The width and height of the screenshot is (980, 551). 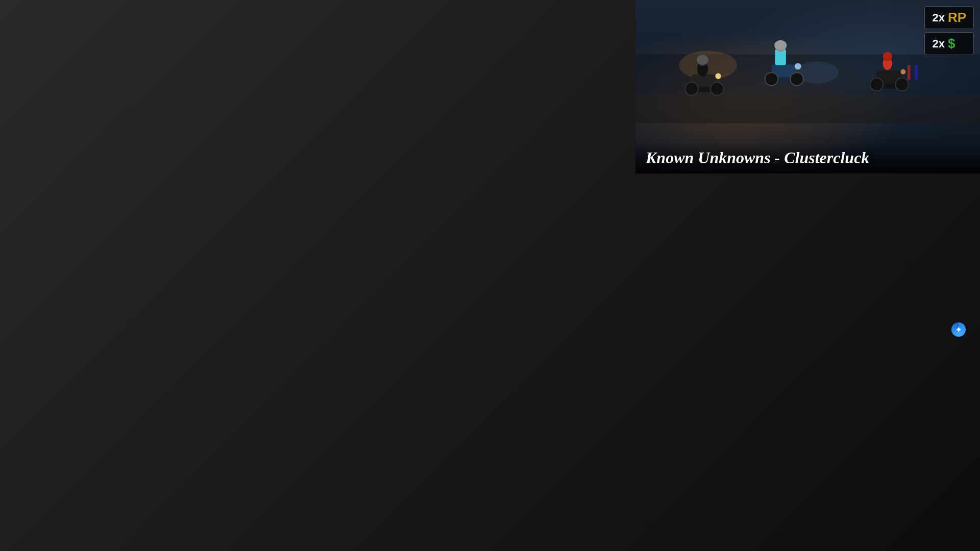 What do you see at coordinates (938, 44) in the screenshot?
I see `money-multiplier: 2x` at bounding box center [938, 44].